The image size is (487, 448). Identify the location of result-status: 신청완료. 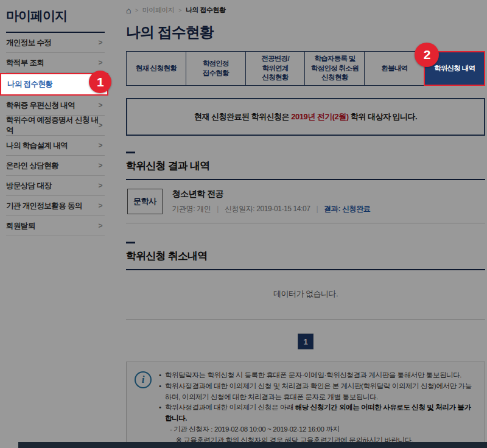
(356, 209).